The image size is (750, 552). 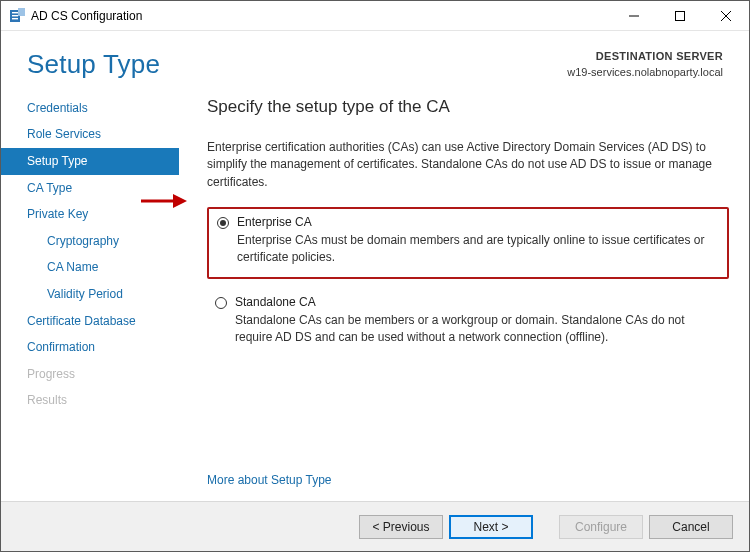 What do you see at coordinates (270, 480) in the screenshot?
I see `more-about-link: More about Setup Type` at bounding box center [270, 480].